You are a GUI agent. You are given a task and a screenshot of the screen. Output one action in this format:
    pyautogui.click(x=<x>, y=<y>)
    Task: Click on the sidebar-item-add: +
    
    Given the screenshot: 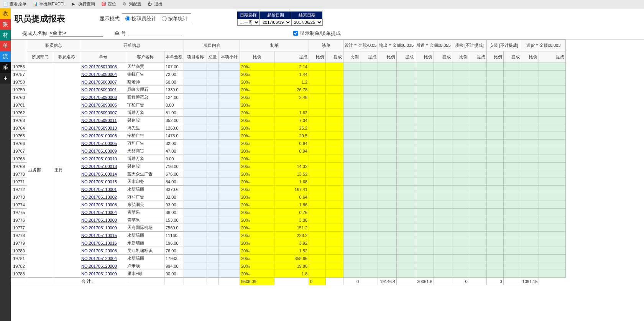 What is the action you would take?
    pyautogui.click(x=5, y=78)
    